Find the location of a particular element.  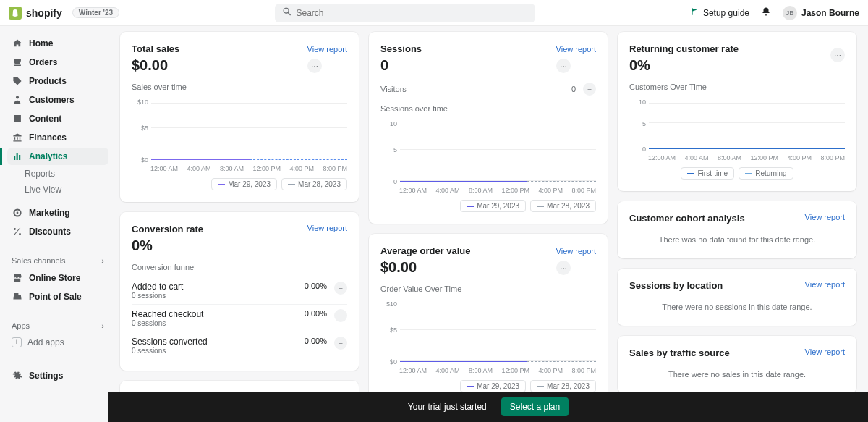

search-input is located at coordinates (412, 13).